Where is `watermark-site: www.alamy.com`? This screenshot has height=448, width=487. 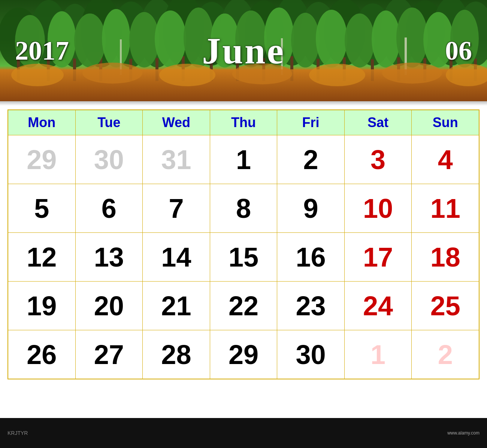 watermark-site: www.alamy.com is located at coordinates (463, 433).